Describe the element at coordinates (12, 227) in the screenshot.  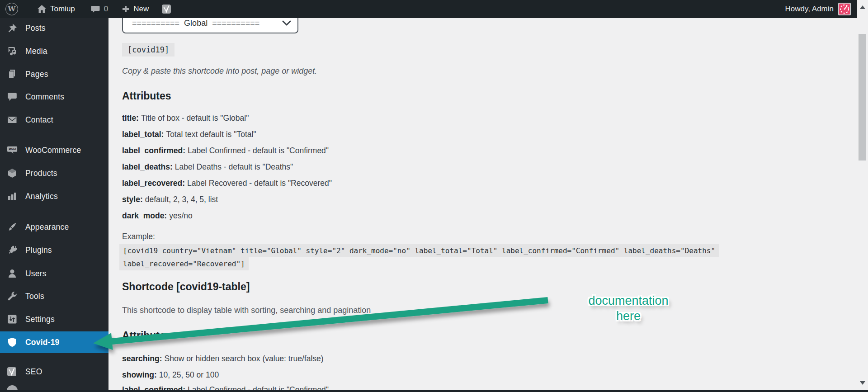
I see `paintbrush-icon` at that location.